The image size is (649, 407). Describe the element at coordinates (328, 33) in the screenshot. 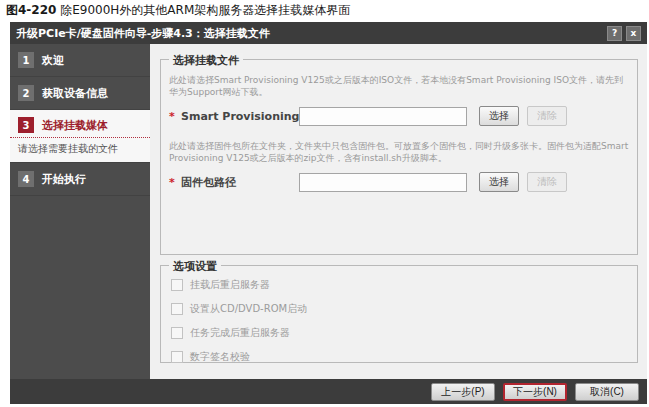

I see `dialog-titlebar: 升级PCIe卡/硬盘固件向导-步骤4.3：选择挂载文件 ? x` at that location.